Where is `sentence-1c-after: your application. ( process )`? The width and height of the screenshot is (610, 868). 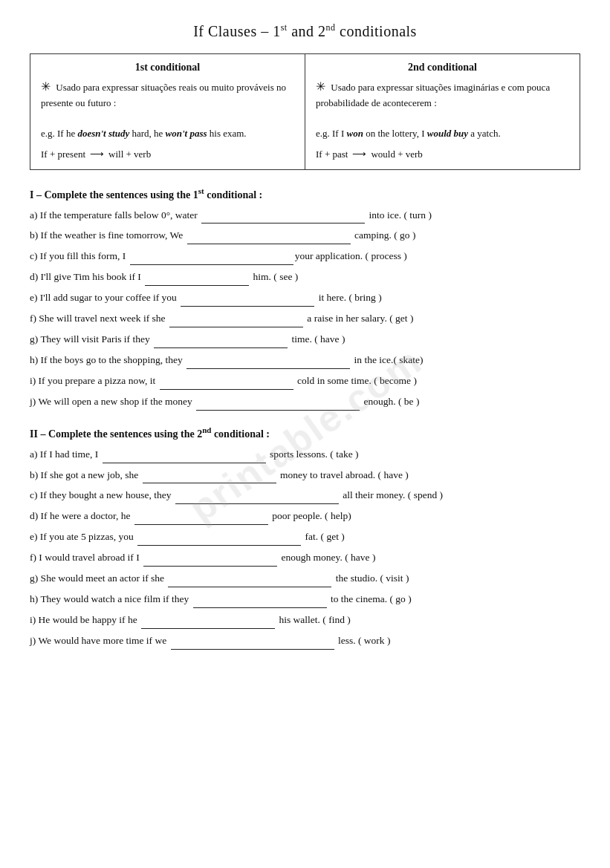
sentence-1c-after: your application. ( process ) is located at coordinates (351, 255).